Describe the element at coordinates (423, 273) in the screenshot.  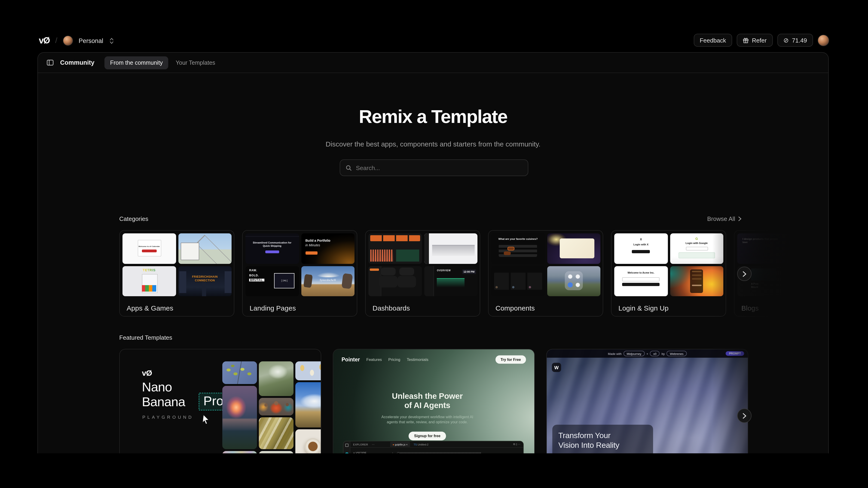
I see `category-card-dashboards: OVERVIEW12:00 PMDashboards` at that location.